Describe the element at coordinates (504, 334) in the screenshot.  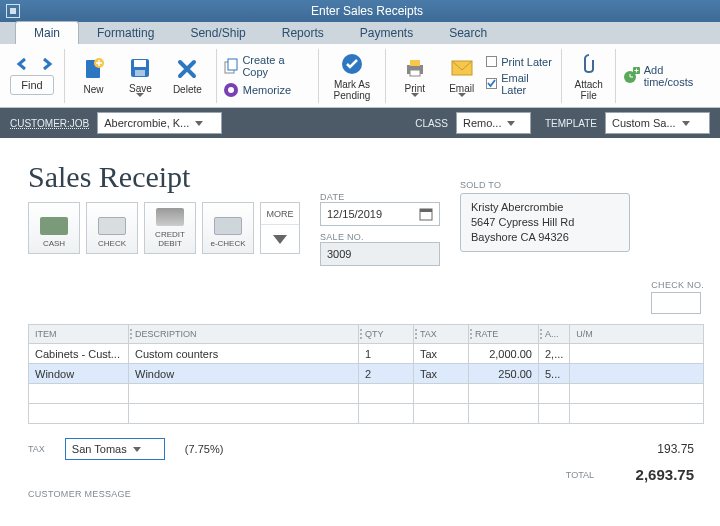
I see `col-rate: RATE` at that location.